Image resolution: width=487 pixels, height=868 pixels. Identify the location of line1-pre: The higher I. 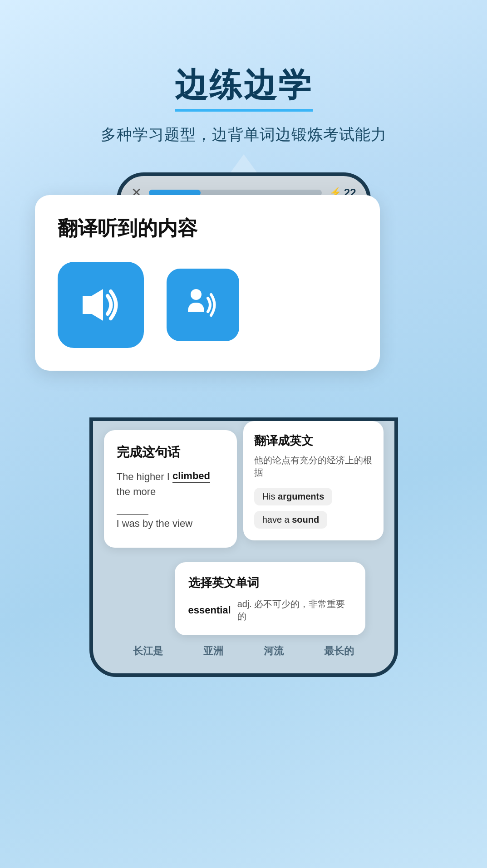
(143, 477).